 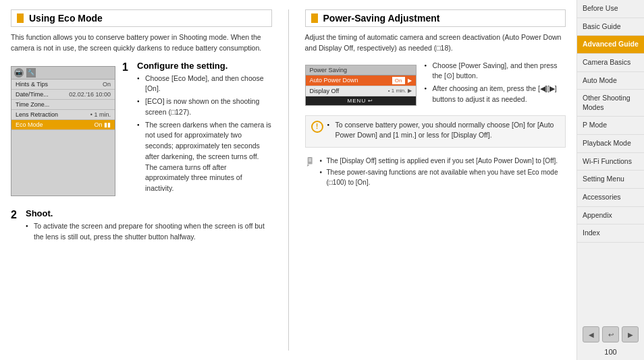 I want to click on left-intro: This function allows you to conserve bat…, so click(x=142, y=43).